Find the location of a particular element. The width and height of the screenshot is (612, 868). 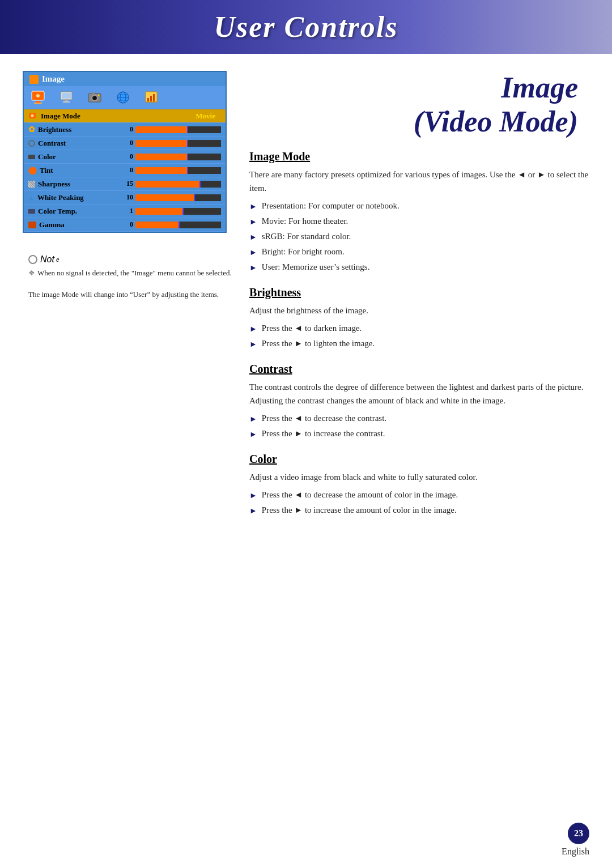

white-peaking-icon: ▲ is located at coordinates (32, 198).